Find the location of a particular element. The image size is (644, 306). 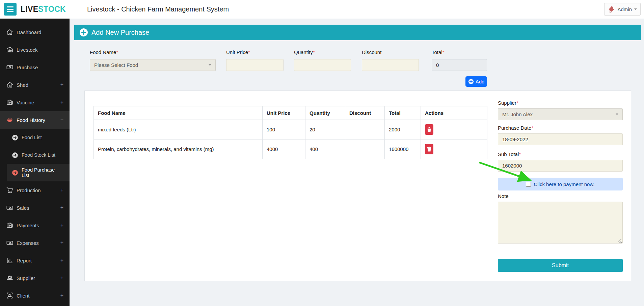

sub-total-label: Sub Total* is located at coordinates (560, 154).